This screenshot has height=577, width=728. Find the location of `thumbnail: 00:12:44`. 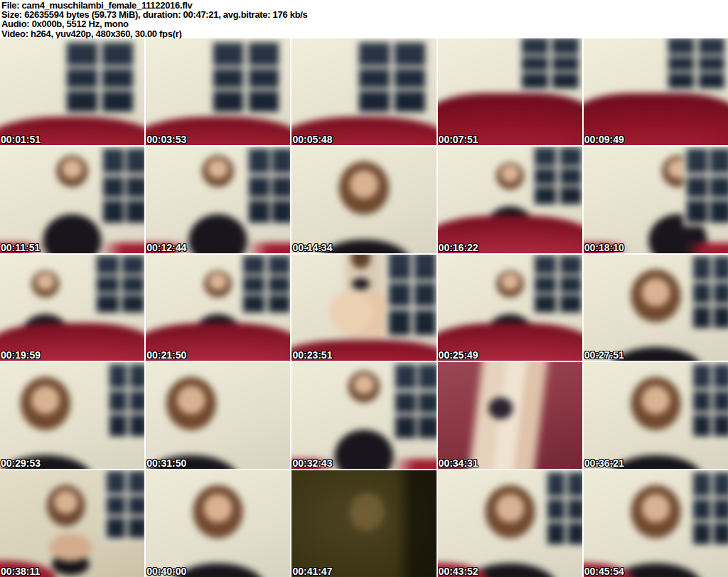

thumbnail: 00:12:44 is located at coordinates (218, 200).